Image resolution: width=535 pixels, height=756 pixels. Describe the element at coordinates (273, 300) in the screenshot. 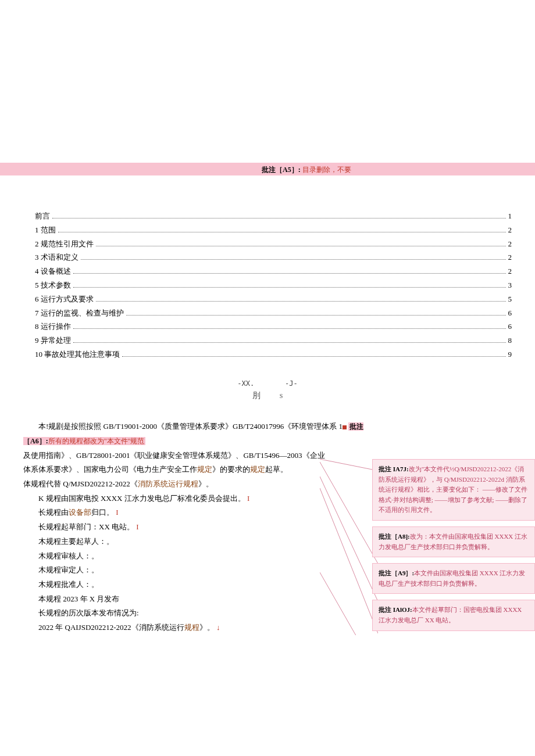

I see `toc-row: 6 运行方式及要求5` at that location.